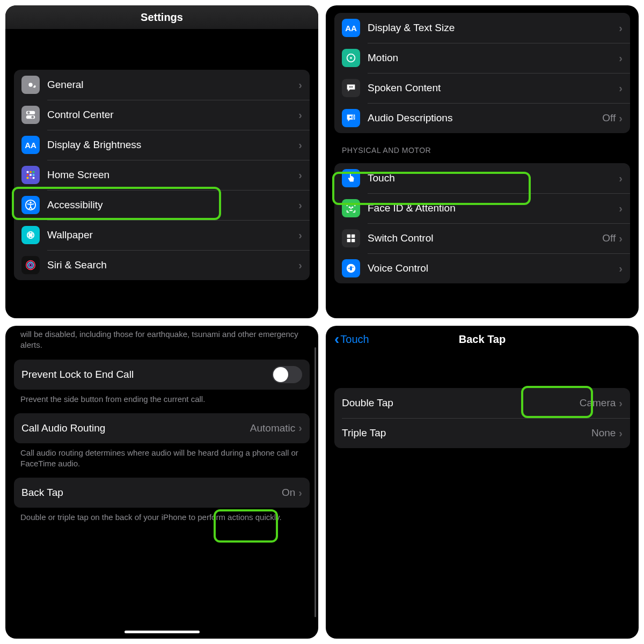 Image resolution: width=644 pixels, height=644 pixels. I want to click on row-back-tap: Back Tap On ›, so click(162, 493).